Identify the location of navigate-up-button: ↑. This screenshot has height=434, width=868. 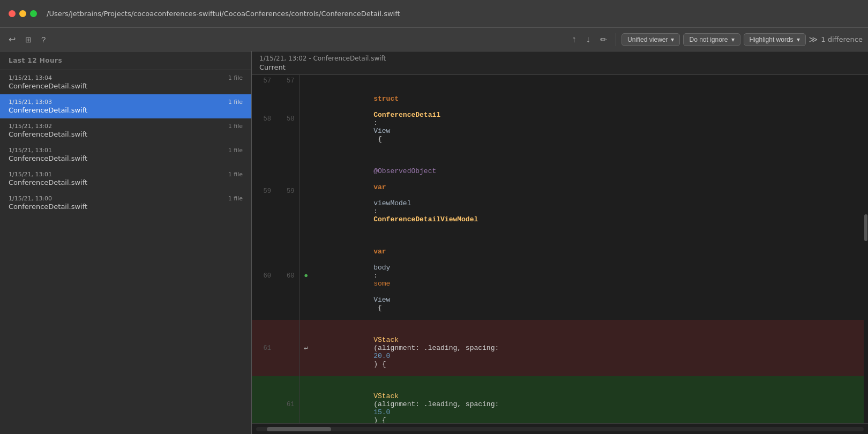
(574, 40).